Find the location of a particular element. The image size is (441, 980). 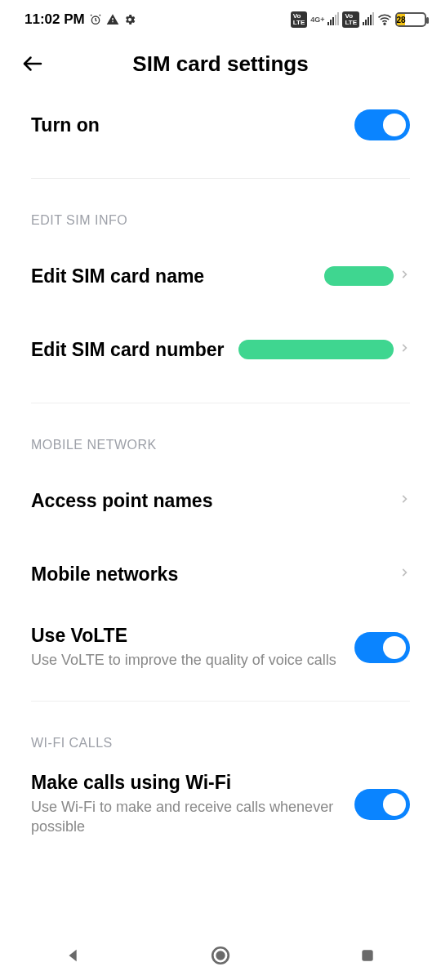

redacted-sim-number is located at coordinates (316, 350).